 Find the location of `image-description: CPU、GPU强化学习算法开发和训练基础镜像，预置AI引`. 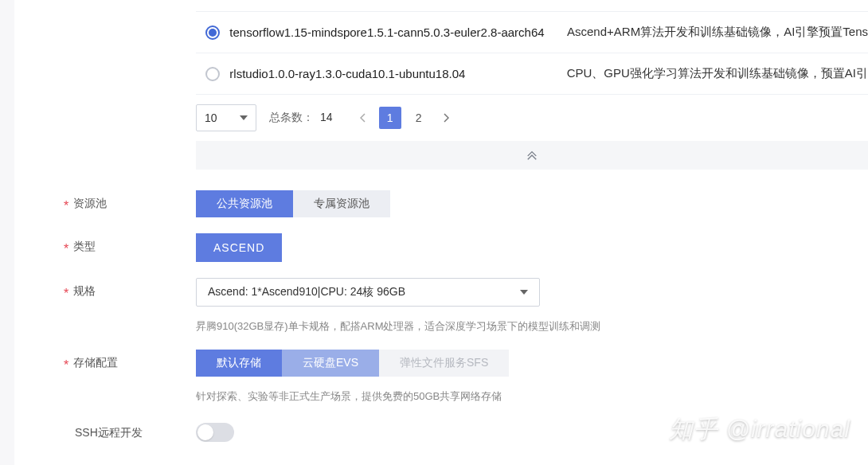

image-description: CPU、GPU强化学习算法开发和训练基础镜像，预置AI引 is located at coordinates (717, 73).